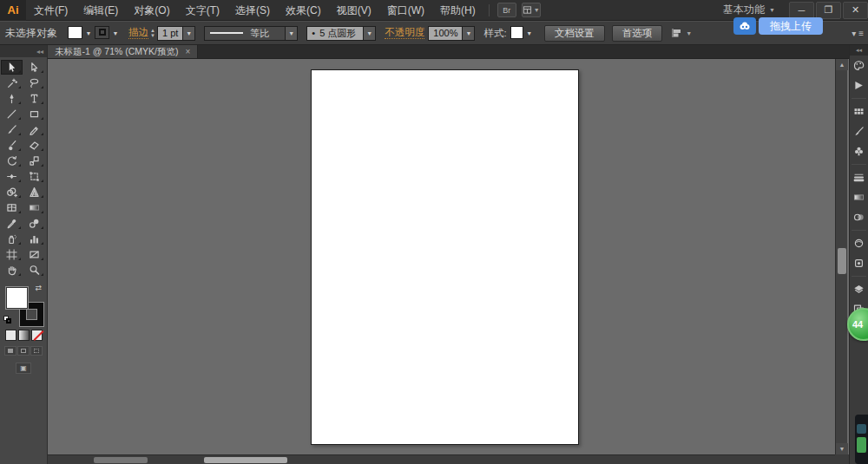 This screenshot has width=868, height=464. What do you see at coordinates (23, 305) in the screenshot?
I see `fill-stroke-control: ⇄` at bounding box center [23, 305].